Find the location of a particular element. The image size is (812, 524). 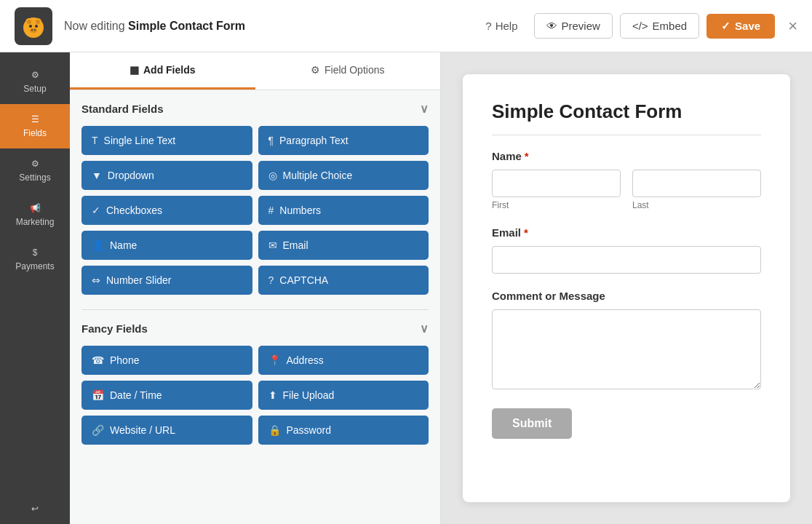

comment-field-group: Comment or Message is located at coordinates (626, 341).